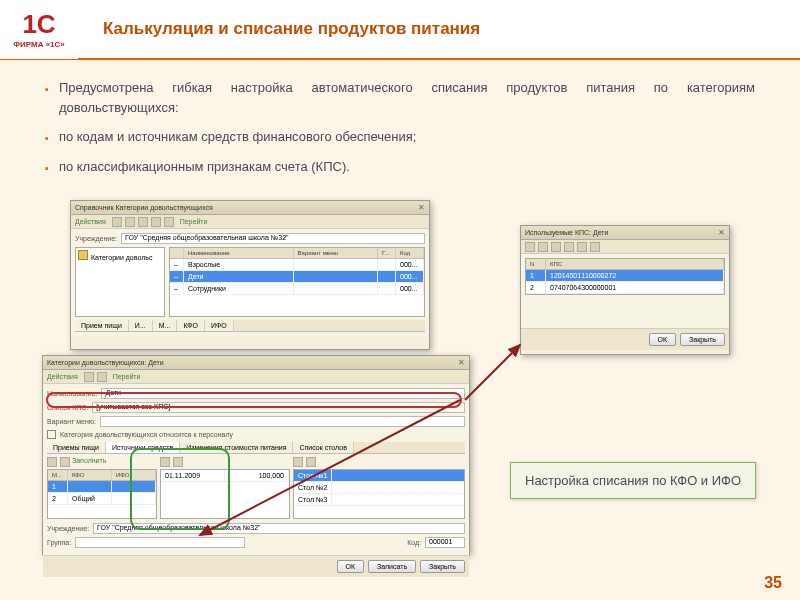 This screenshot has height=600, width=800. I want to click on slide-title: Калькуляция и списание продуктов питания, so click(292, 29).